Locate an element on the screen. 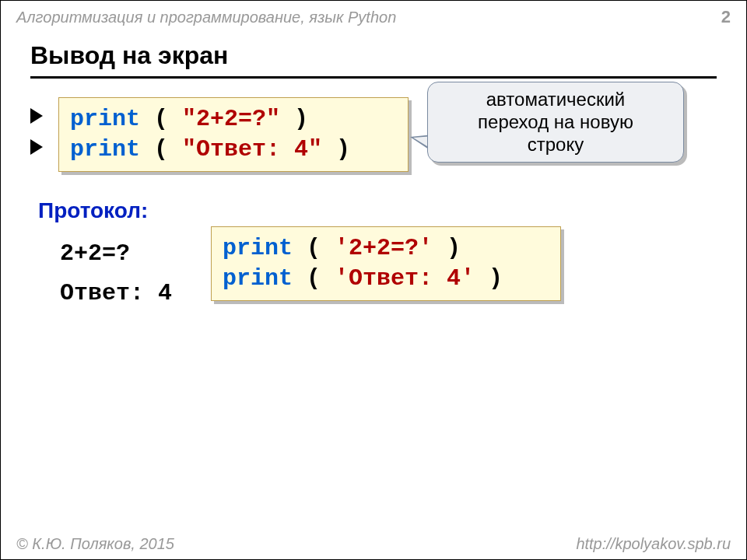 The height and width of the screenshot is (560, 747). page-number: 2 is located at coordinates (726, 17).